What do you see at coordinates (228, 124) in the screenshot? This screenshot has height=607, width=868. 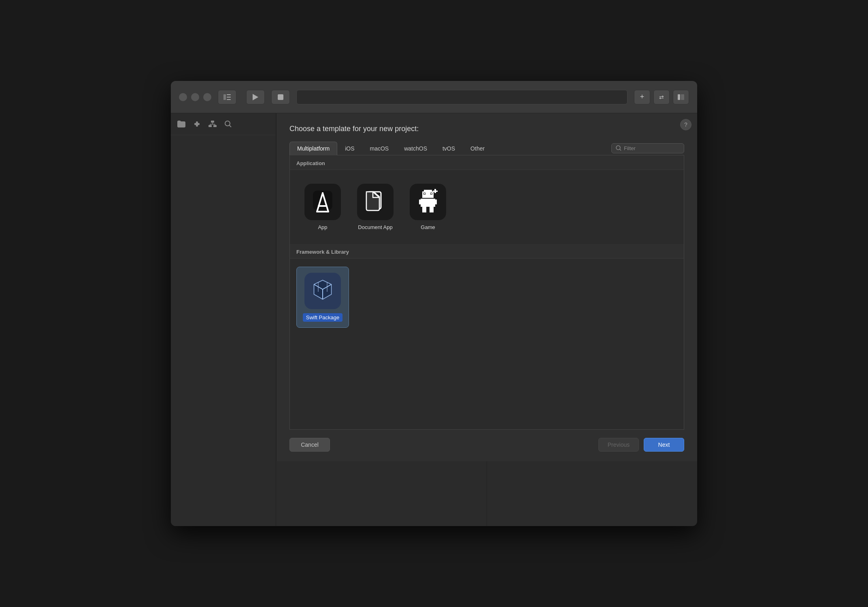 I see `search-icon` at bounding box center [228, 124].